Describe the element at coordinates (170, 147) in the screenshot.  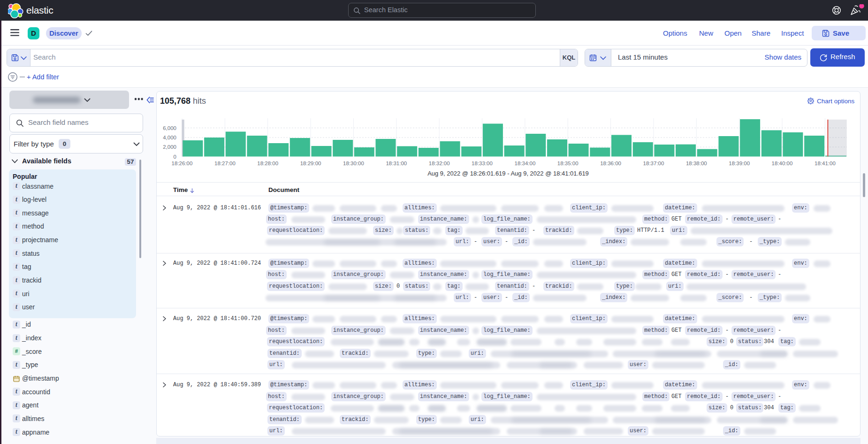
I see `svg-text: 2,000` at that location.